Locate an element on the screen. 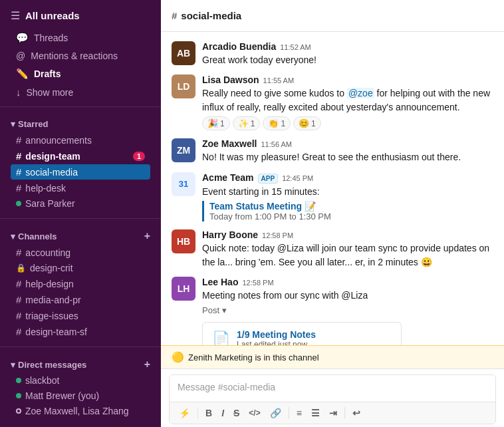 The width and height of the screenshot is (504, 427). avatar-lisa: LD is located at coordinates (184, 86).